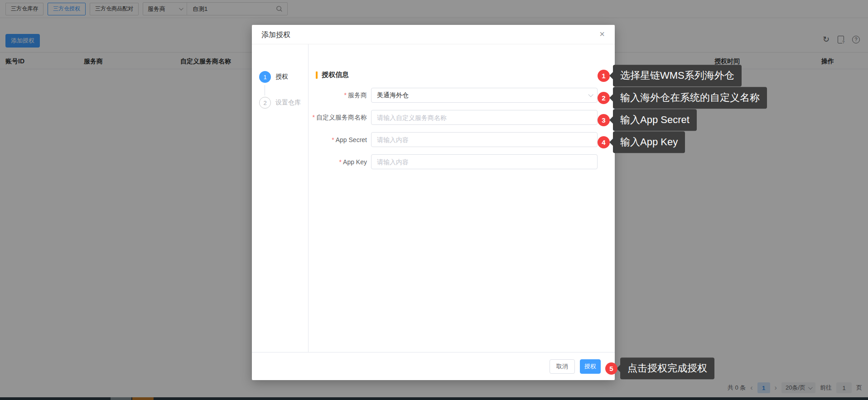 The image size is (868, 400). Describe the element at coordinates (667, 368) in the screenshot. I see `tooltip-confirm-authorize: 点击授权完成授权` at that location.